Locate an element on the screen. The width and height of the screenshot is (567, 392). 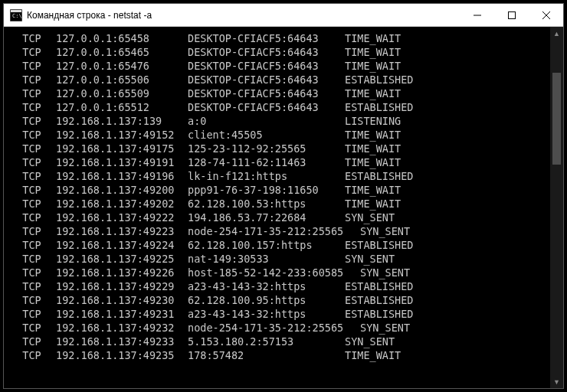
svg-text: C:\ is located at coordinates (17, 16).